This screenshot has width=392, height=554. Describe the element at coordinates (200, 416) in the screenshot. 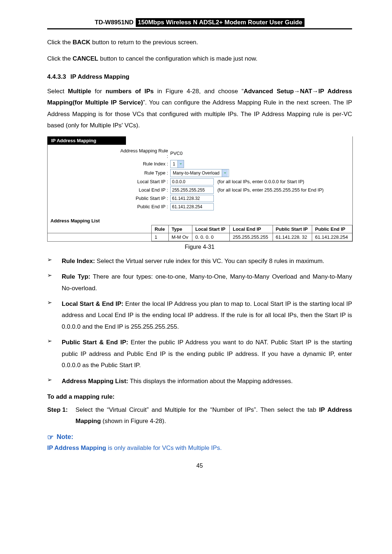

I see `step-line: Step 1: Select the “Virtual Circuit” and…` at that location.